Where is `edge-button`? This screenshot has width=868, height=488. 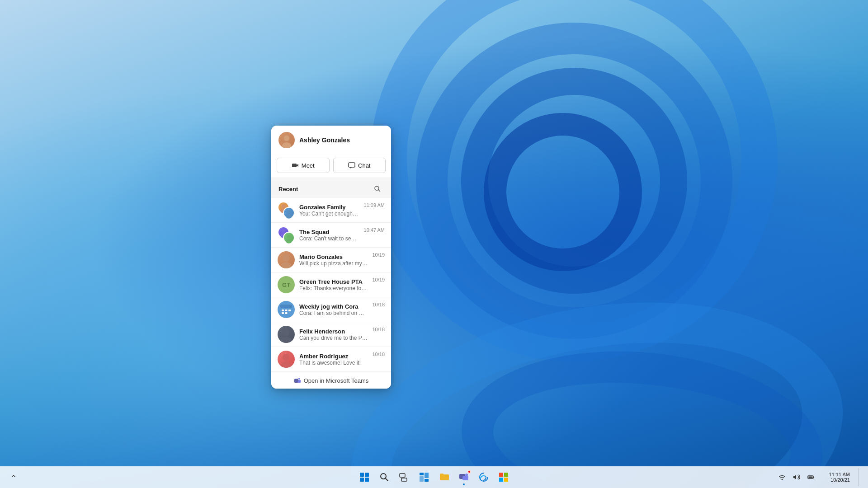 edge-button is located at coordinates (484, 477).